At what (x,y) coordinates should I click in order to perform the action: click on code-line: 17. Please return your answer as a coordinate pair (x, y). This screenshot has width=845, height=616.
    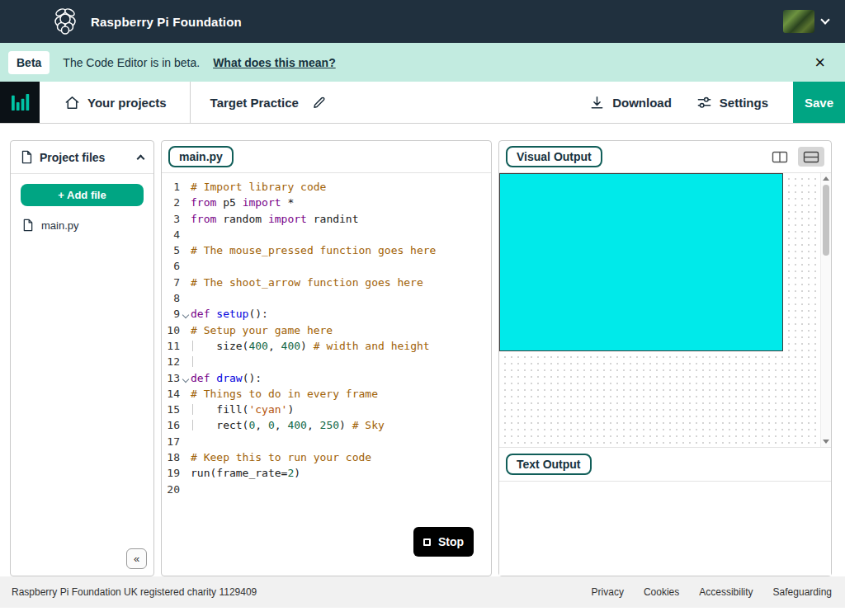
    Looking at the image, I should click on (327, 442).